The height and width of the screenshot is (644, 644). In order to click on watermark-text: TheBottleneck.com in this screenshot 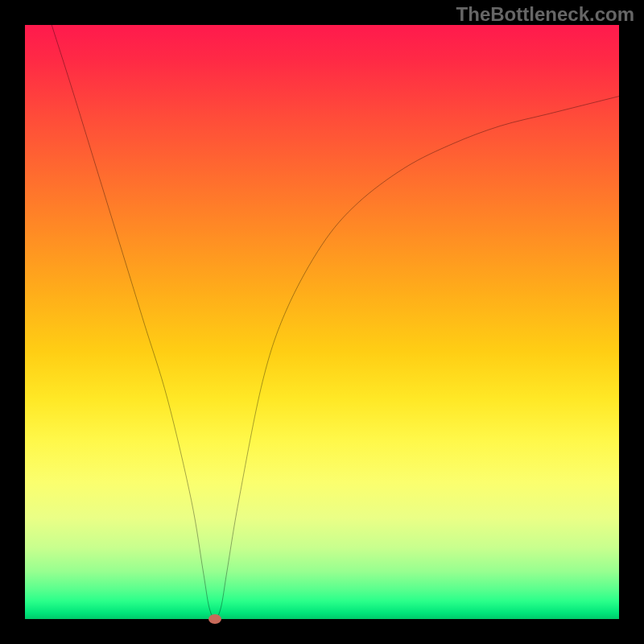, I will do `click(546, 14)`.